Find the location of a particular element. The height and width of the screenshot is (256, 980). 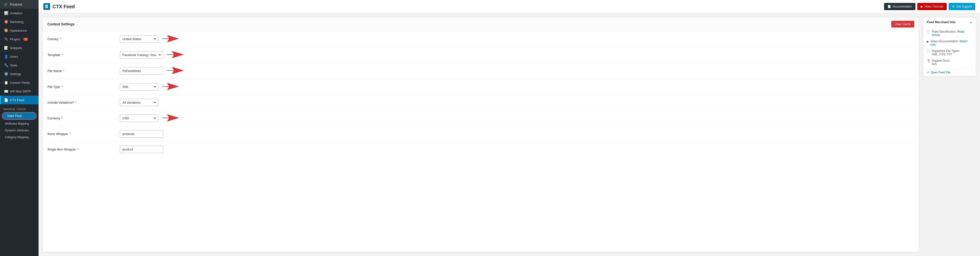

sidebar-item-analytics: 📊 Analytics is located at coordinates (19, 13).